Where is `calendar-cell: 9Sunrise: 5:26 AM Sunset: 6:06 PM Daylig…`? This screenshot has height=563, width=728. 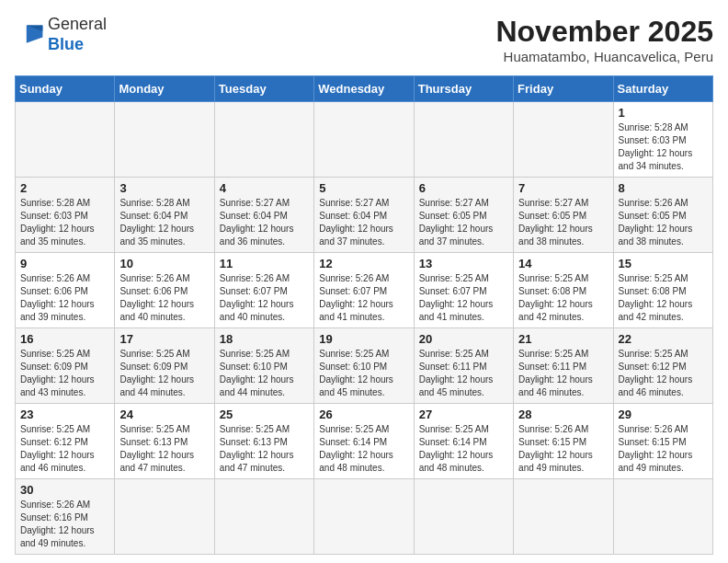
calendar-cell: 9Sunrise: 5:26 AM Sunset: 6:06 PM Daylig… is located at coordinates (65, 291).